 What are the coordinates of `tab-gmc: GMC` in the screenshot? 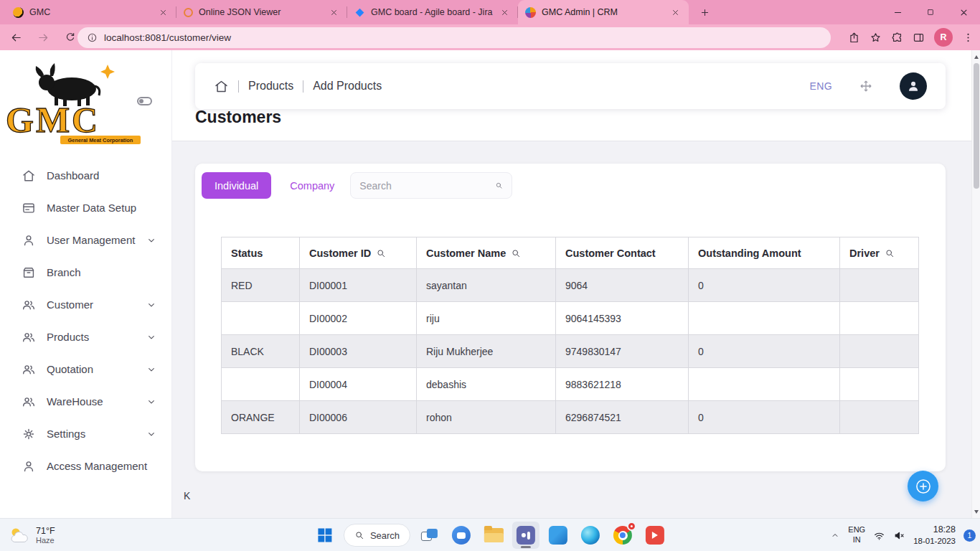 It's located at (91, 12).